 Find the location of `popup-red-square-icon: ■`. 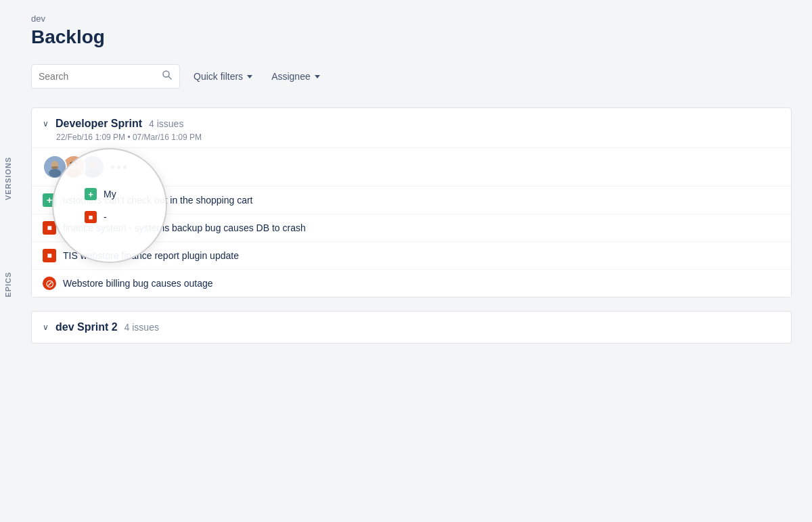

popup-red-square-icon: ■ is located at coordinates (91, 217).